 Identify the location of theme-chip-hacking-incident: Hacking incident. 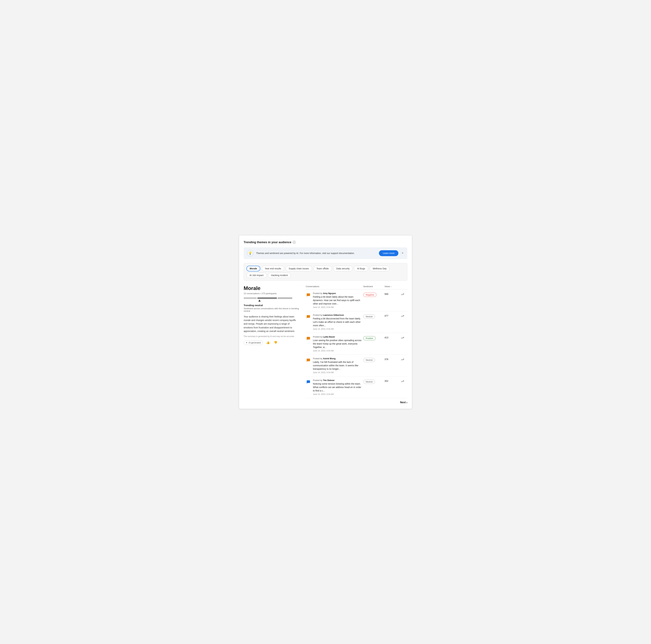
(280, 275).